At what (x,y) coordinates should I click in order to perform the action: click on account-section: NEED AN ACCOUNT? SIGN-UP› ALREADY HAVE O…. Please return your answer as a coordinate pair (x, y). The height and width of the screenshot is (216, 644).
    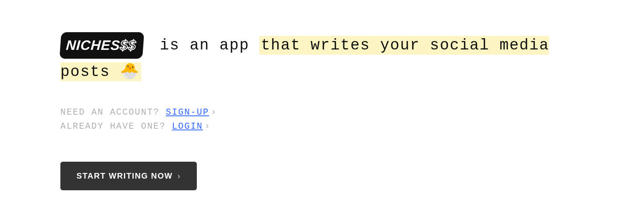
    Looking at the image, I should click on (322, 119).